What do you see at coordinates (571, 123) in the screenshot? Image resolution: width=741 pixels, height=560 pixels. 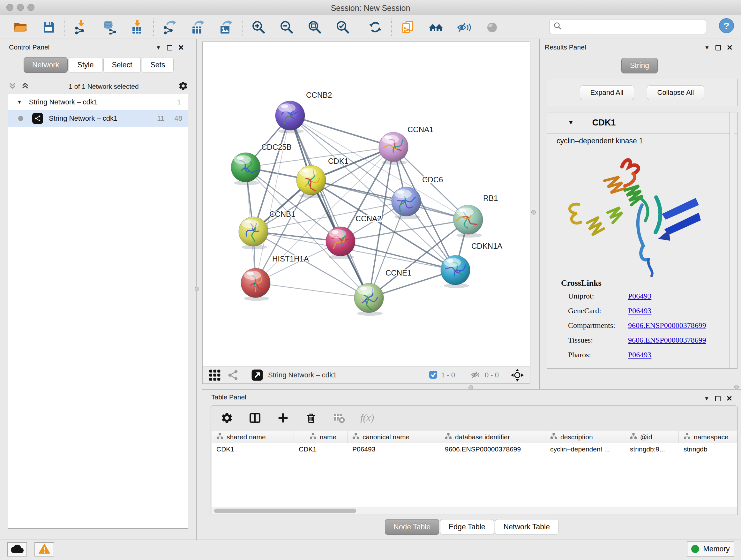 I see `section-expander-icon: ▼` at bounding box center [571, 123].